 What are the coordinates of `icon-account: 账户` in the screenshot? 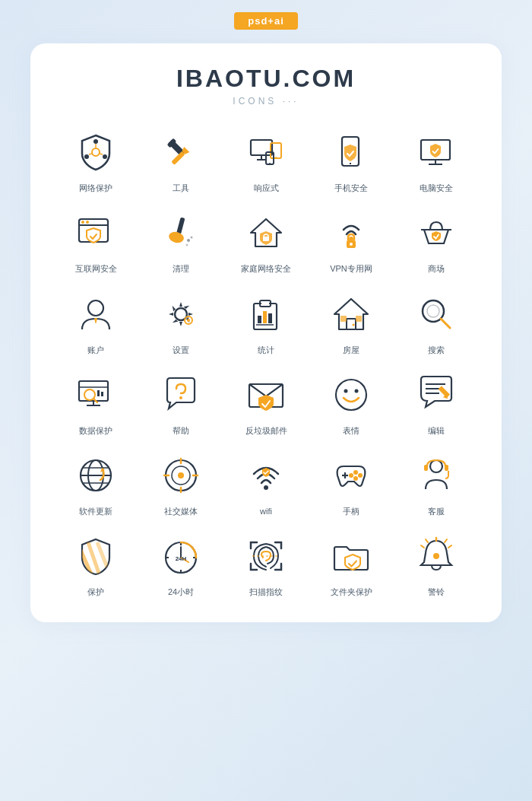 It's located at (96, 323).